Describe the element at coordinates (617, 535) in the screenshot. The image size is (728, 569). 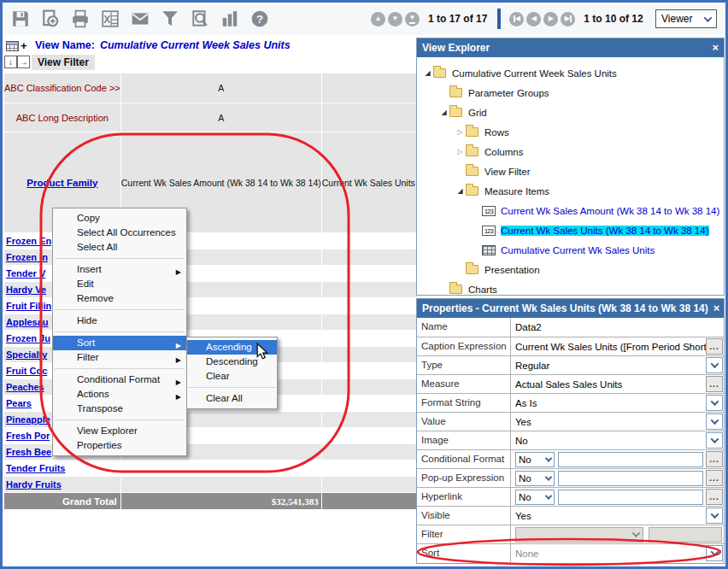
I see `property-value` at that location.